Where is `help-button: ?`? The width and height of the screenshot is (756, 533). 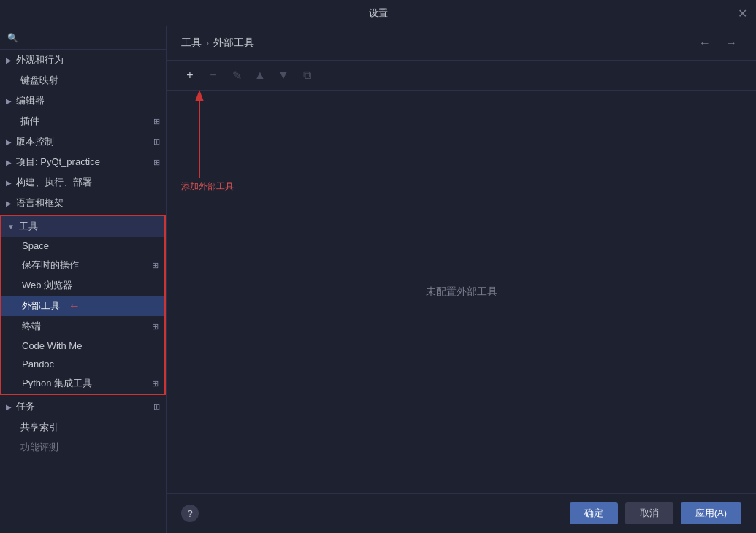 help-button: ? is located at coordinates (190, 513).